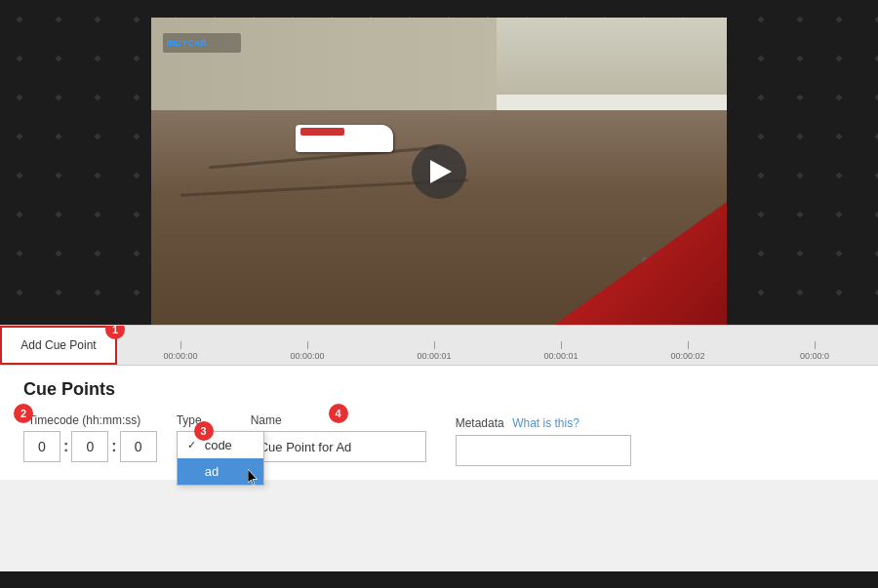 This screenshot has height=588, width=878. Describe the element at coordinates (688, 351) in the screenshot. I see `ruler-tick-4: 00:00:02` at that location.